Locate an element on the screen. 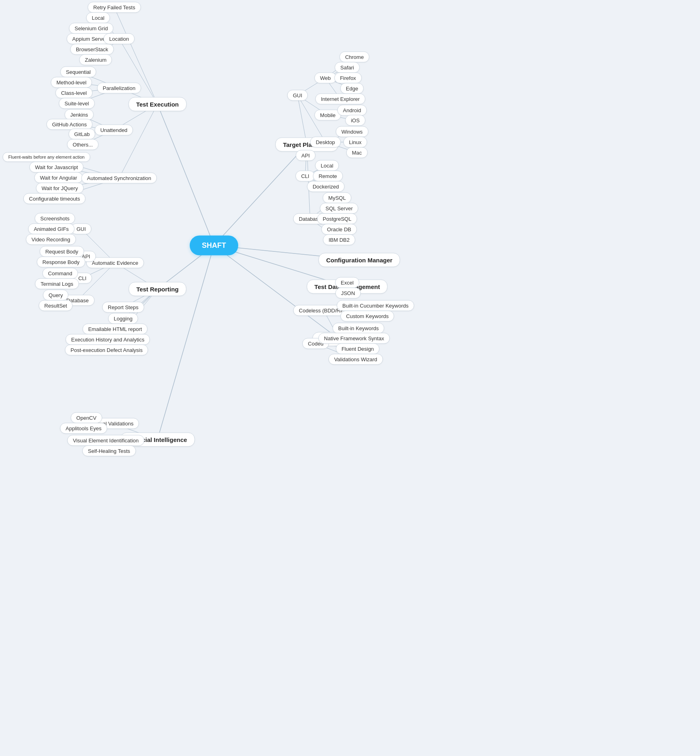  node-exec-history: Execution History and Analytics is located at coordinates (107, 340).